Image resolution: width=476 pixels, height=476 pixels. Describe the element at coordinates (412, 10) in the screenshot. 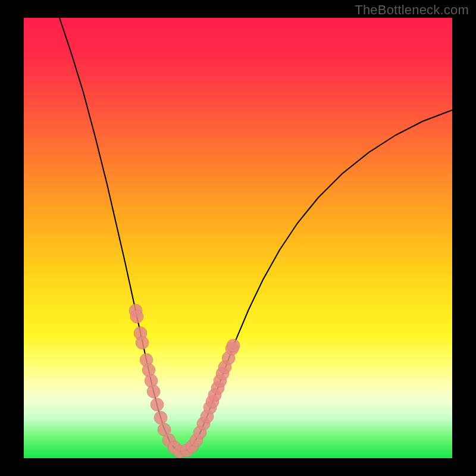

I see `watermark-text: TheBottleneck.com` at that location.